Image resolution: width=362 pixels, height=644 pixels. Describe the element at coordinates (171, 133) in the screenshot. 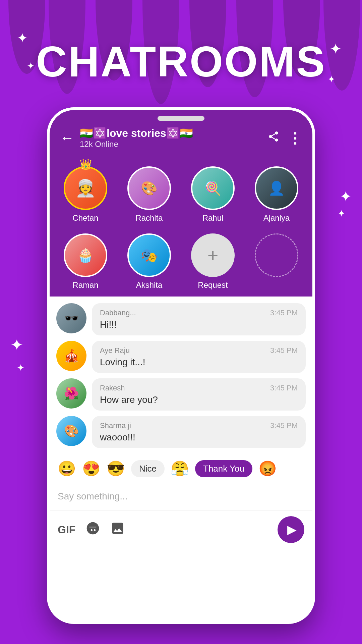

I see `room-name: 🇮🇳✡️love stories✡️🇮🇳` at that location.